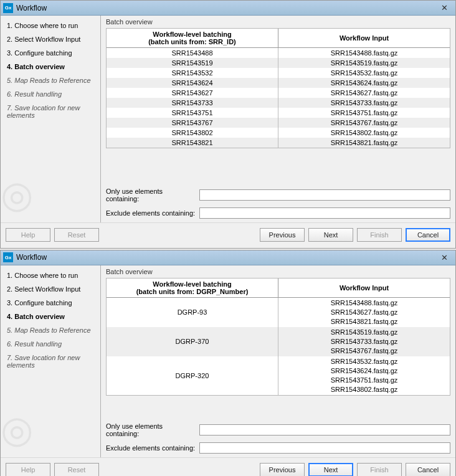 Image resolution: width=456 pixels, height=476 pixels. Describe the element at coordinates (192, 312) in the screenshot. I see `batch-unit-cell: DGRP-93` at that location.